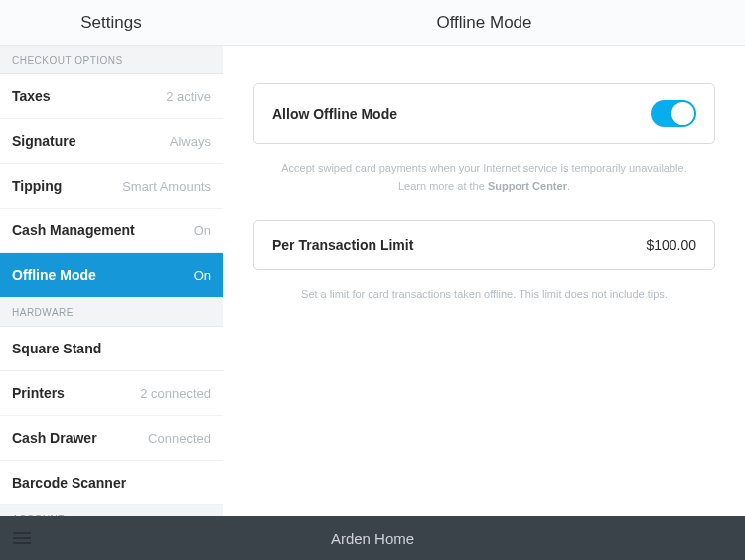  I want to click on allow-offline-help: Accept swiped card payments when your In…, so click(485, 183).